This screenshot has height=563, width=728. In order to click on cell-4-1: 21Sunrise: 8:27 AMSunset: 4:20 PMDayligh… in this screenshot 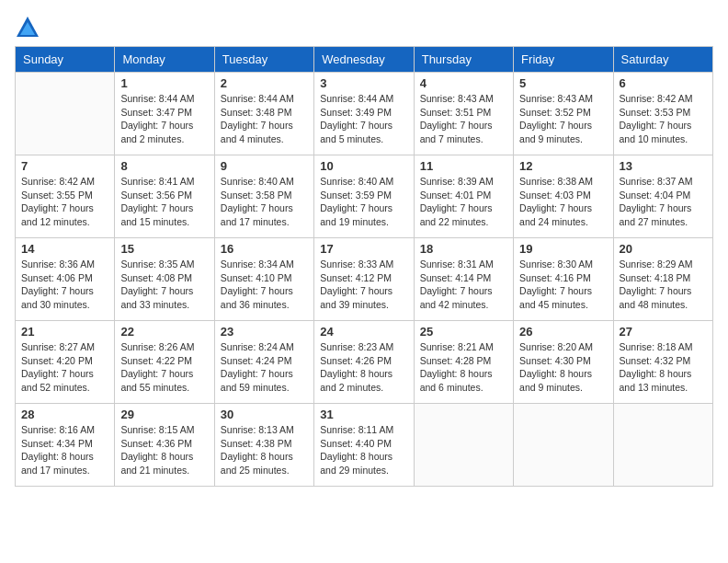, I will do `click(65, 362)`.